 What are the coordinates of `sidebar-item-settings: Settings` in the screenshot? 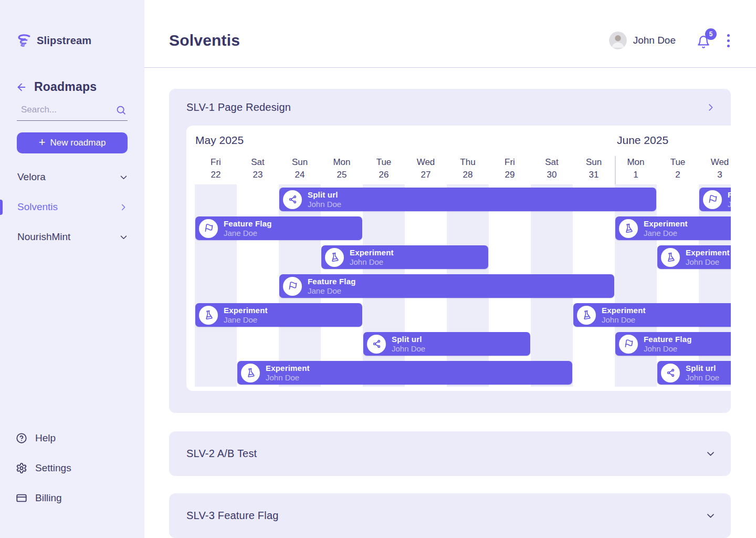 It's located at (72, 468).